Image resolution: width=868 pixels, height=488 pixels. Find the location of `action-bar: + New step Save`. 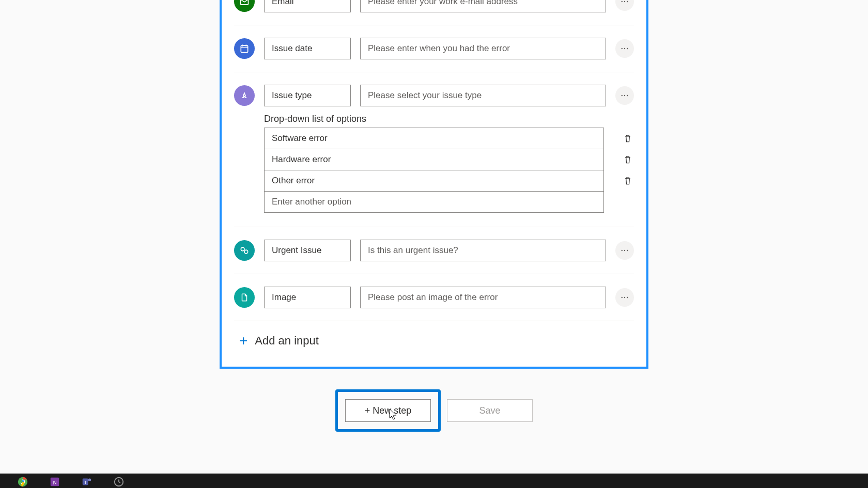

action-bar: + New step Save is located at coordinates (434, 411).